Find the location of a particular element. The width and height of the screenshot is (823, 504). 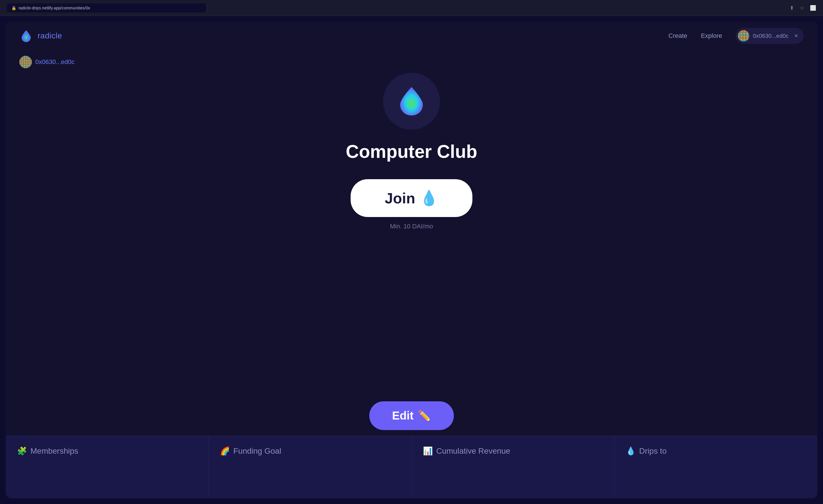

address-bar: 🔒 radicle-drips.netlify.app/communities/… is located at coordinates (106, 8).